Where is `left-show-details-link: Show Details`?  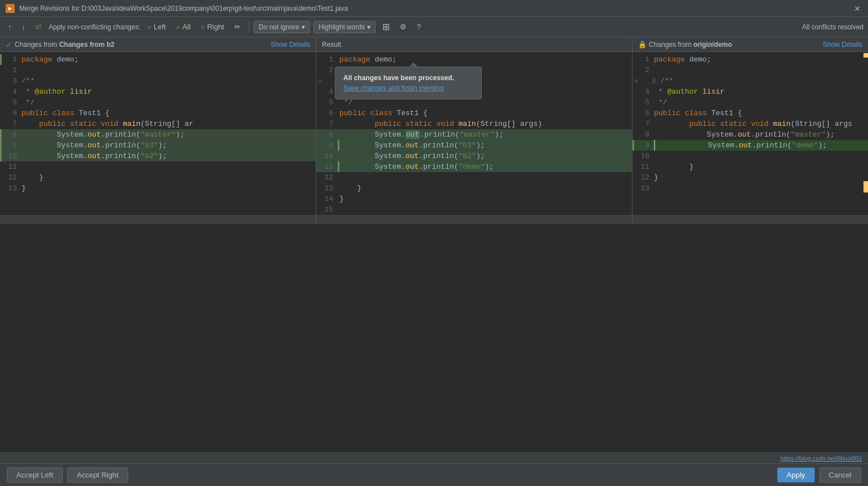 left-show-details-link: Show Details is located at coordinates (290, 45).